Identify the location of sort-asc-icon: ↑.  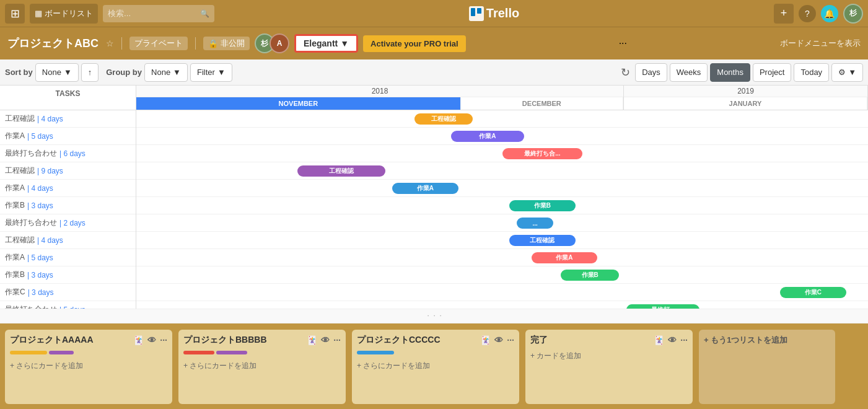
(90, 72).